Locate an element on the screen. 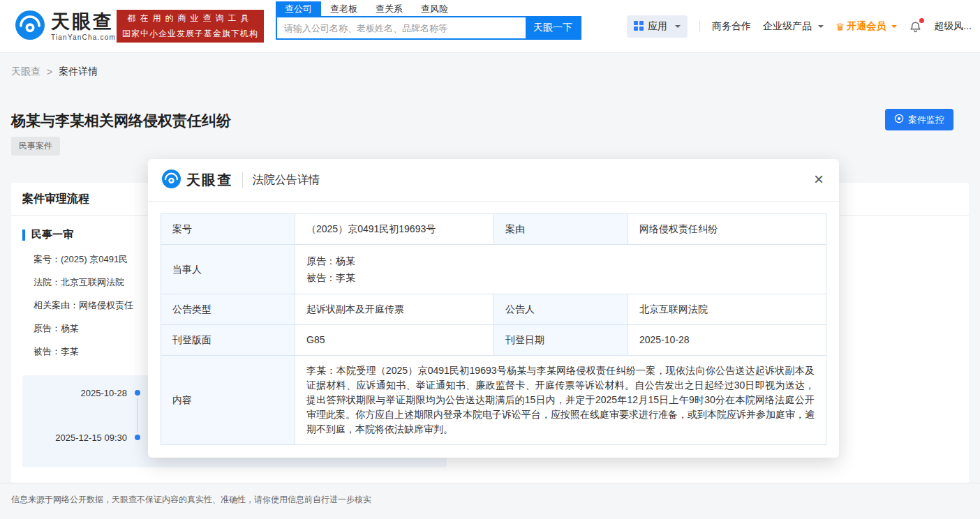 This screenshot has height=519, width=980. apps-menu: 应用 is located at coordinates (658, 27).